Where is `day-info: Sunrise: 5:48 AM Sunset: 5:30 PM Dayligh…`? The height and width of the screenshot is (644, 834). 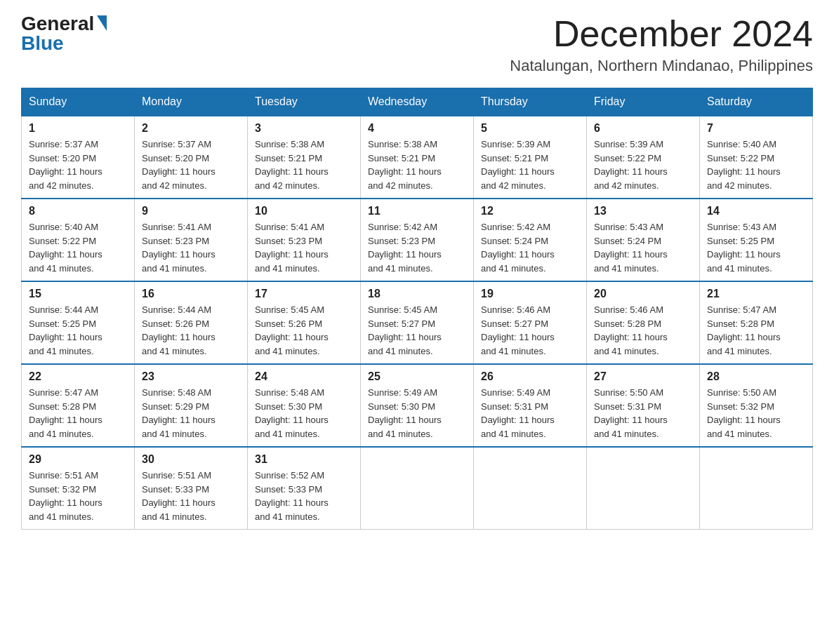 day-info: Sunrise: 5:48 AM Sunset: 5:30 PM Dayligh… is located at coordinates (304, 413).